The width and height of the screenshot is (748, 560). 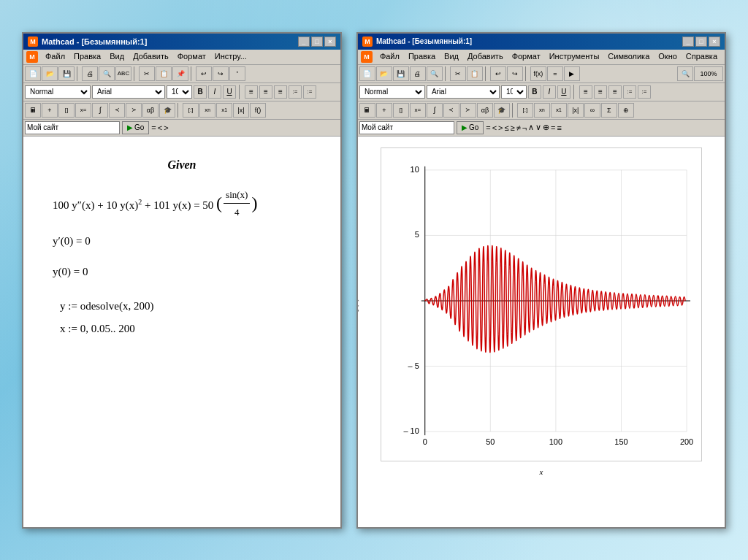 What do you see at coordinates (418, 110) in the screenshot?
I see `right-assign-btn: x=` at bounding box center [418, 110].